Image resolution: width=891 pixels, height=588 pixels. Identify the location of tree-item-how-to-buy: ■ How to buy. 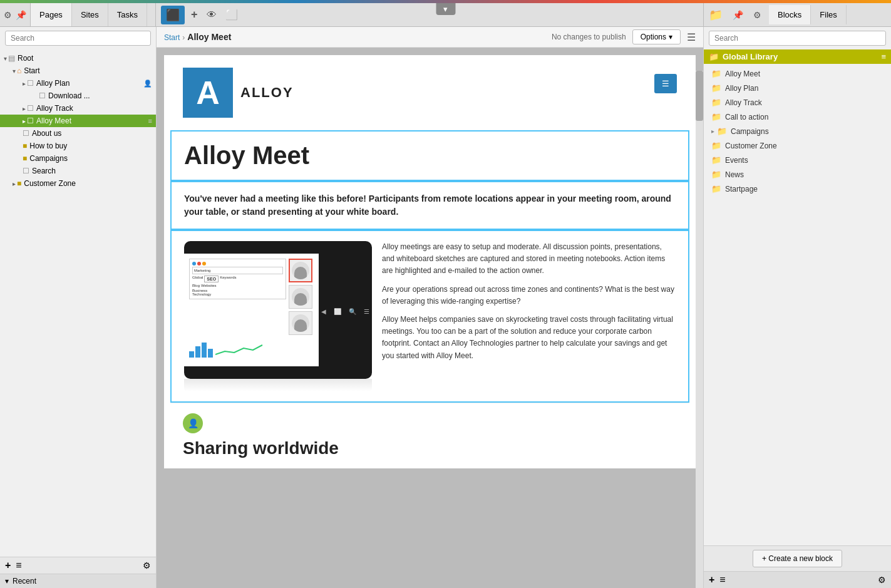
(78, 146).